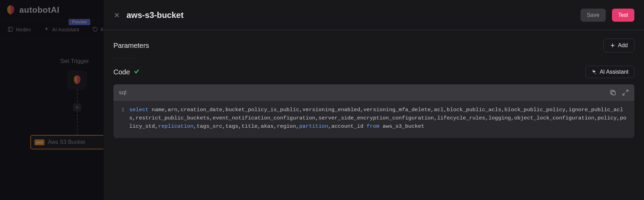 Image resolution: width=644 pixels, height=200 pixels. What do you see at coordinates (123, 93) in the screenshot?
I see `code-language: sql` at bounding box center [123, 93].